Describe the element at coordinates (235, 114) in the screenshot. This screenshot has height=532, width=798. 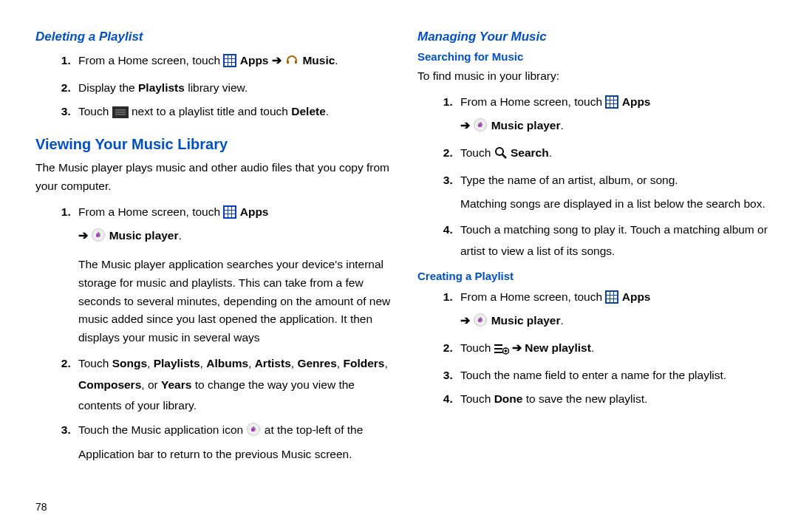
I see `list-item: Touch next to a playlist title and touch…` at that location.